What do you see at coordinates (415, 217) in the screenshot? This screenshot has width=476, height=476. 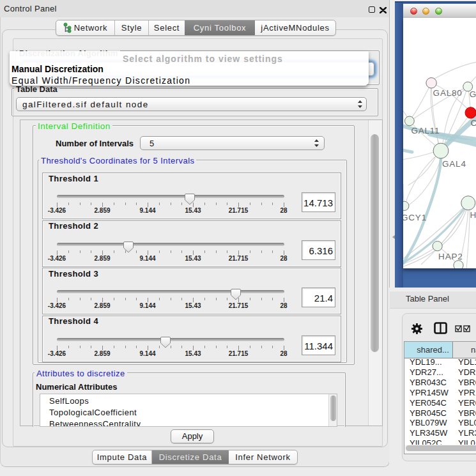 I see `svg-text: GCY1` at bounding box center [415, 217].